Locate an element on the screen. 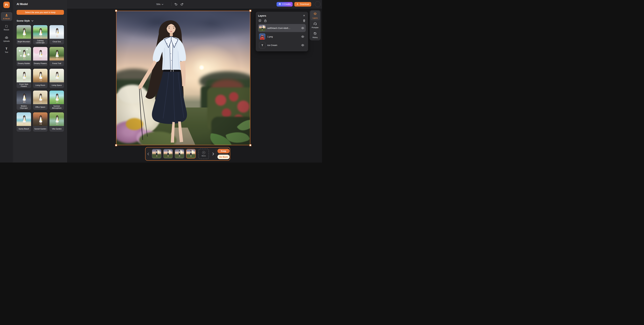 The height and width of the screenshot is (325, 644). toolbar-divider is located at coordinates (172, 4).